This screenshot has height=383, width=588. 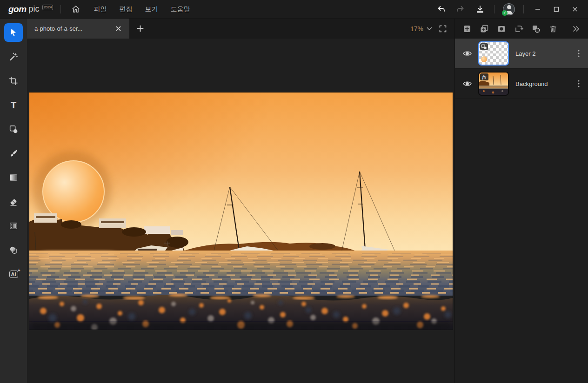 I want to click on eye-icon, so click(x=467, y=84).